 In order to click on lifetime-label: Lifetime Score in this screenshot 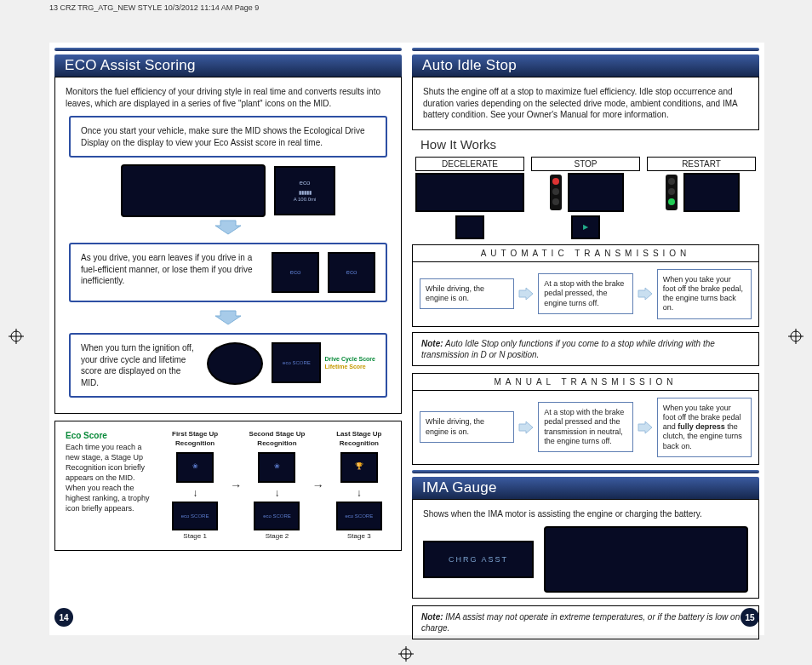, I will do `click(350, 366)`.